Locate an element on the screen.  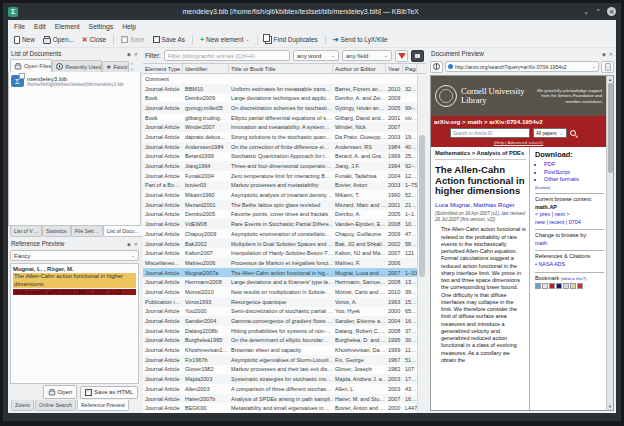
dock-tab: Reference Preview is located at coordinates (103, 406).